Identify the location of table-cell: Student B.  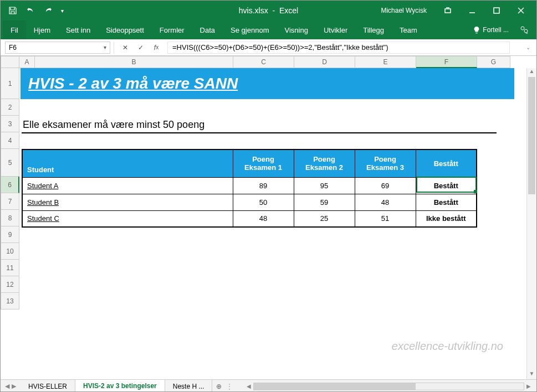
(127, 202).